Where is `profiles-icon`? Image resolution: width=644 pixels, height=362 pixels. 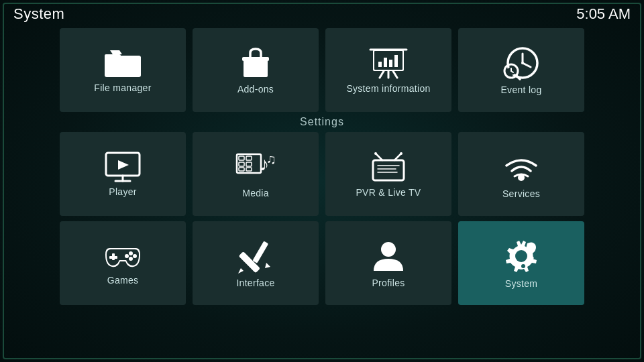
profiles-icon is located at coordinates (388, 256).